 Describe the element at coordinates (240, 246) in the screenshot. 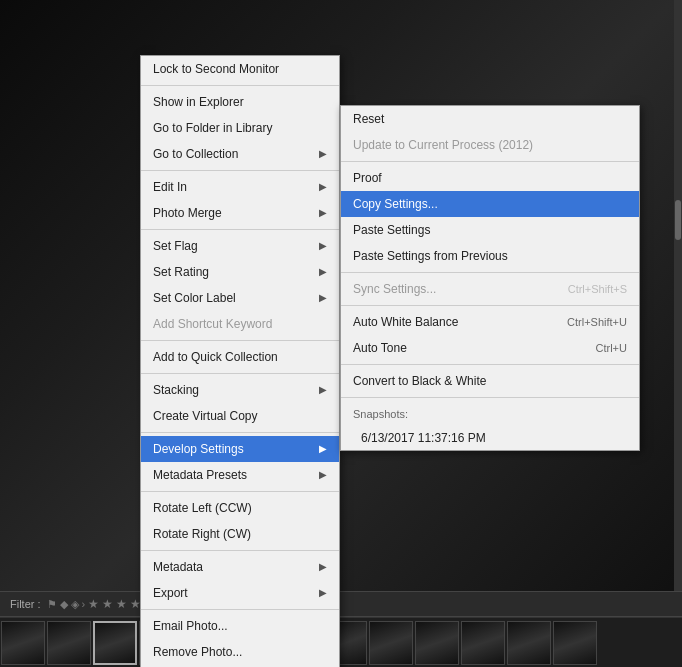

I see `menu-item-set-flag: Set Flag ▶` at that location.